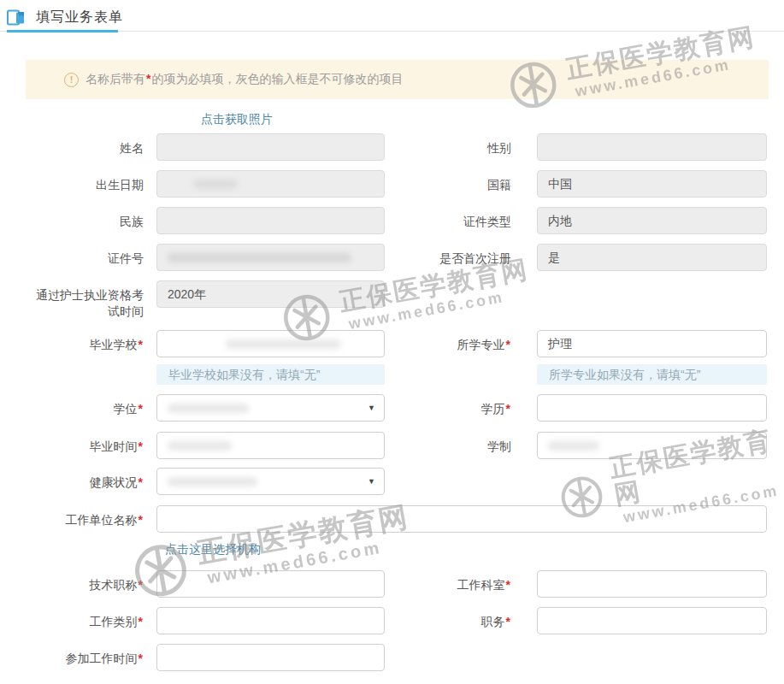  What do you see at coordinates (270, 445) in the screenshot?
I see `graduation-date-input` at bounding box center [270, 445].